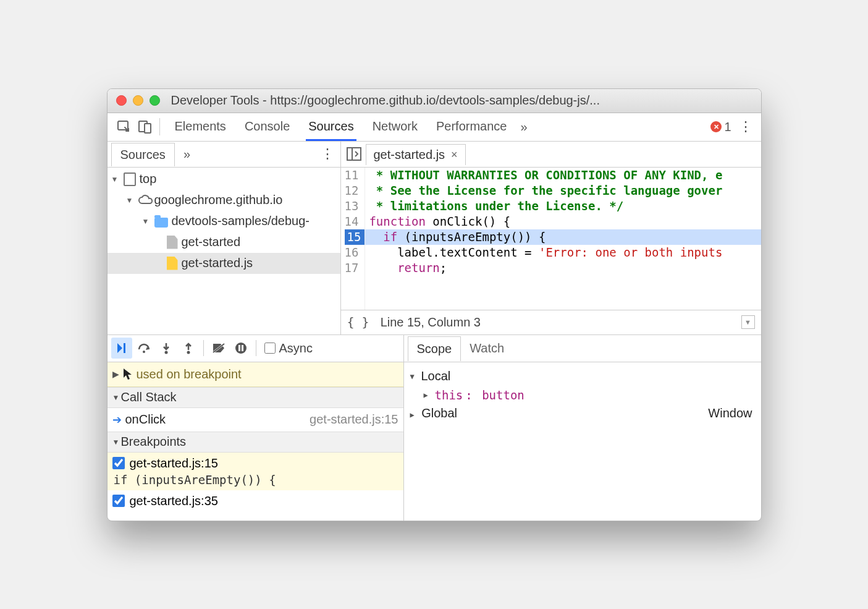 This screenshot has width=868, height=609. Describe the element at coordinates (224, 221) in the screenshot. I see `tree-node-folder: ▼ devtools-samples/debug-` at that location.